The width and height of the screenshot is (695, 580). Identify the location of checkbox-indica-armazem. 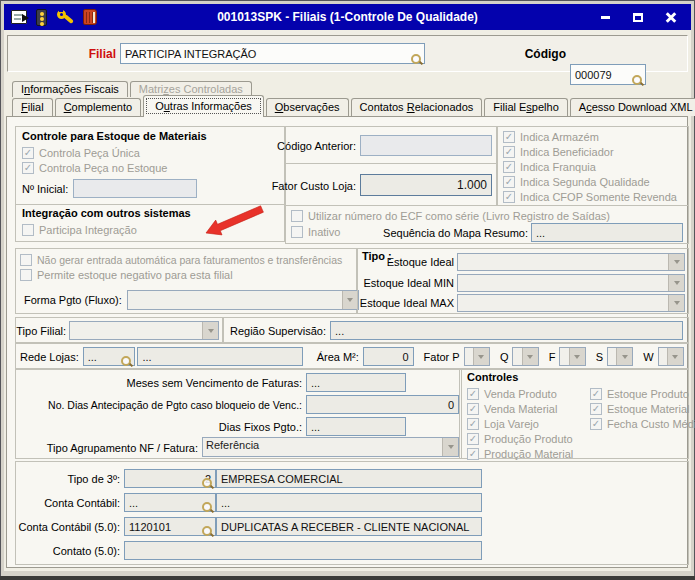
(509, 137).